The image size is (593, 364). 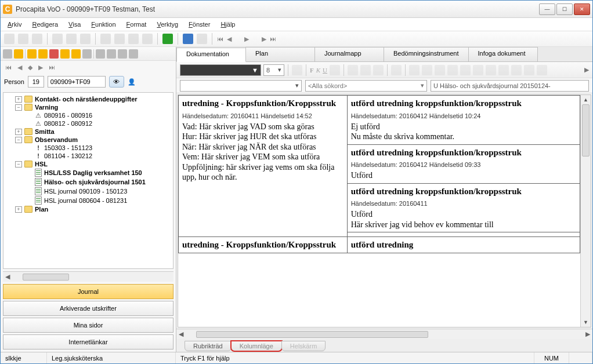 What do you see at coordinates (46, 107) in the screenshot?
I see `tree-varning: Varning` at bounding box center [46, 107].